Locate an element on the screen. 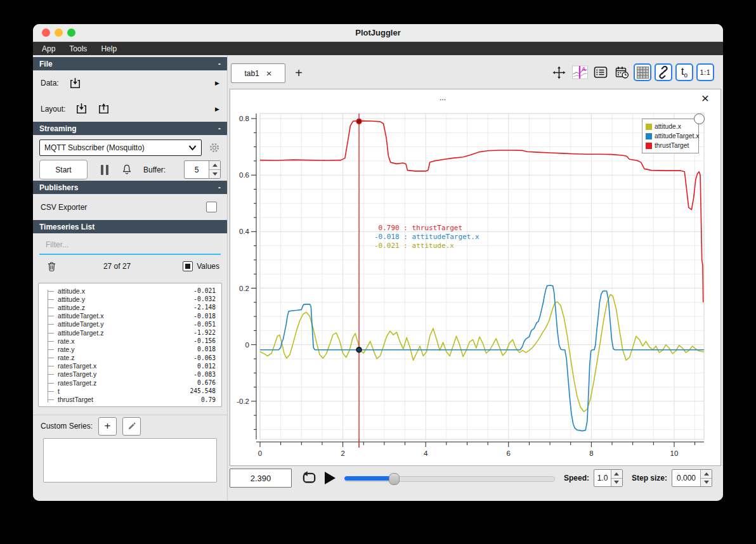 The width and height of the screenshot is (756, 544). custom-series-list is located at coordinates (130, 460).